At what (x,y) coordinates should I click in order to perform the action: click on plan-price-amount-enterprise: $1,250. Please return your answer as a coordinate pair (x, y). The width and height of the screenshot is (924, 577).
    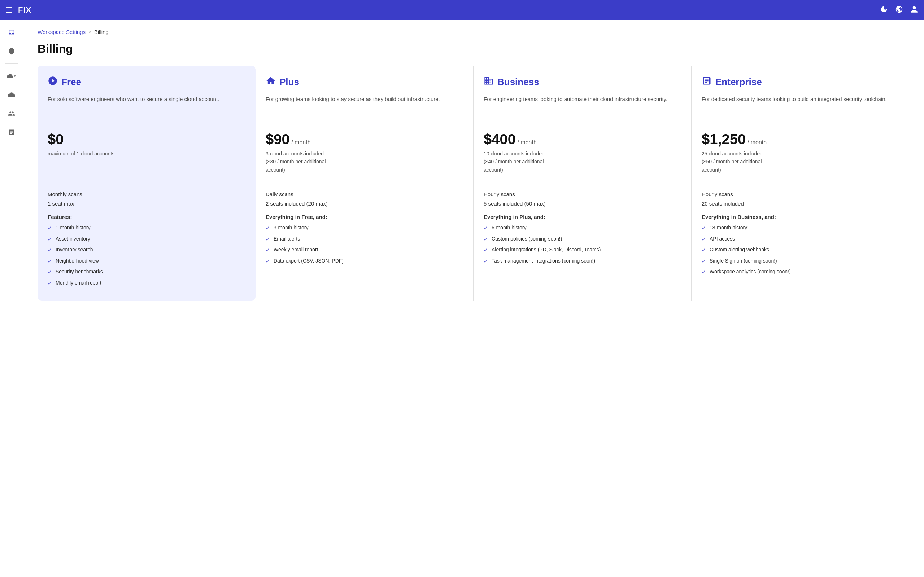
    Looking at the image, I should click on (724, 139).